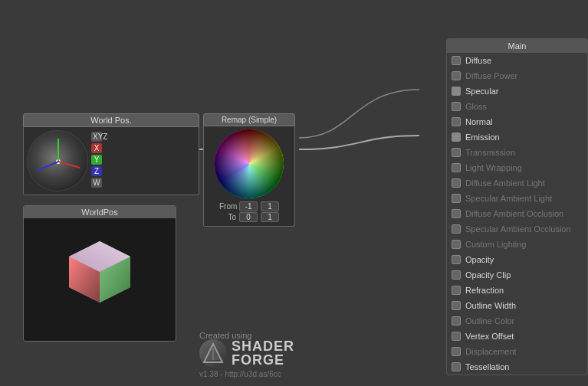 The width and height of the screenshot is (588, 386). What do you see at coordinates (488, 275) in the screenshot?
I see `panel-item-label-14: Opacity Clip` at bounding box center [488, 275].